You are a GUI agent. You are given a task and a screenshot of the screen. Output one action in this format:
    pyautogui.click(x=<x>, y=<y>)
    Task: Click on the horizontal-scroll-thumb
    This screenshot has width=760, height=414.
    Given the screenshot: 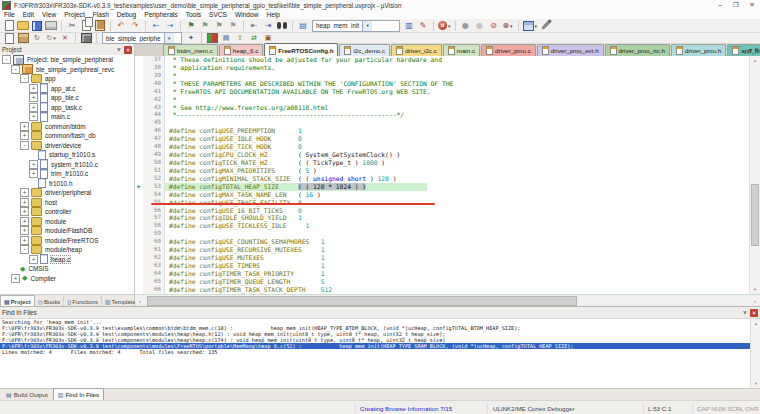 What is the action you would take?
    pyautogui.click(x=362, y=301)
    